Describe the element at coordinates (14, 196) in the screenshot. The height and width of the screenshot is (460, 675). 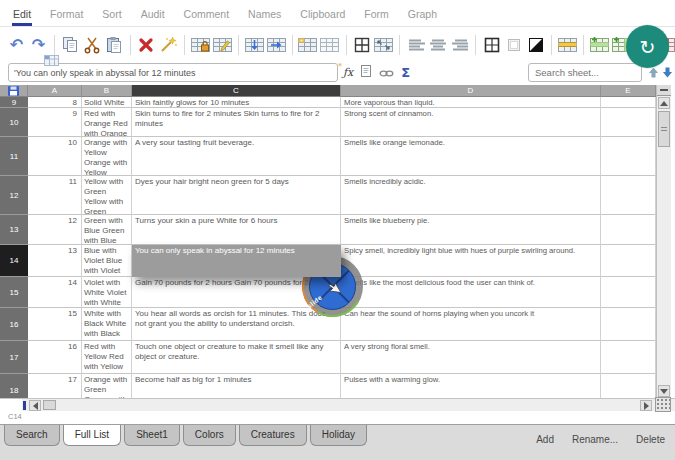
I see `row-header-12: 12` at that location.